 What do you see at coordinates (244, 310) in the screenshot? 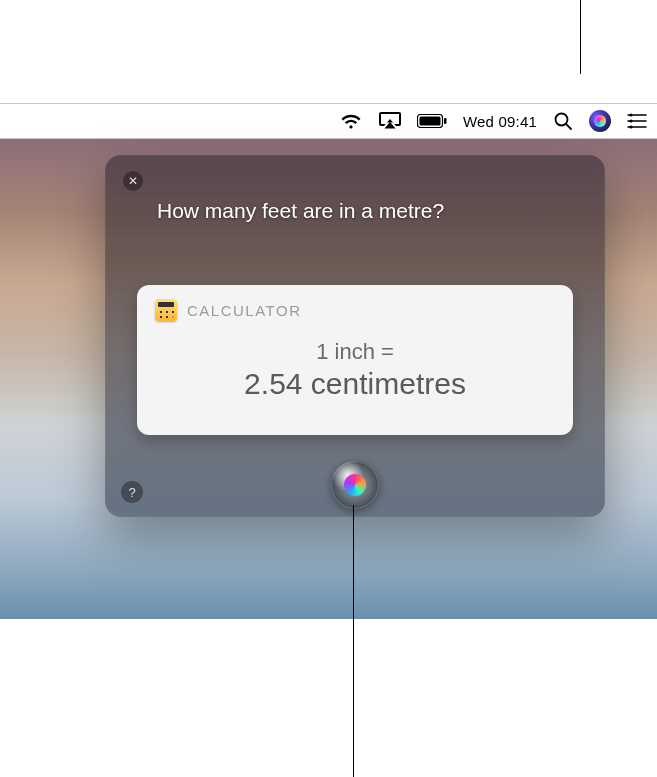
I see `result-card-title: CALCULATOR` at bounding box center [244, 310].